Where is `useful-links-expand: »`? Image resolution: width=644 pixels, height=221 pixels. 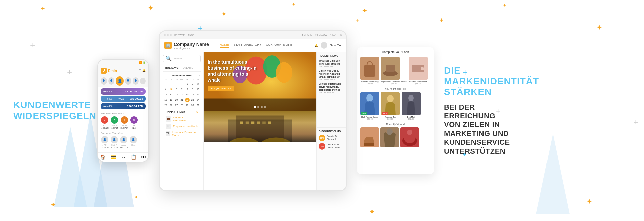 useful-links-expand: » is located at coordinates (197, 112).